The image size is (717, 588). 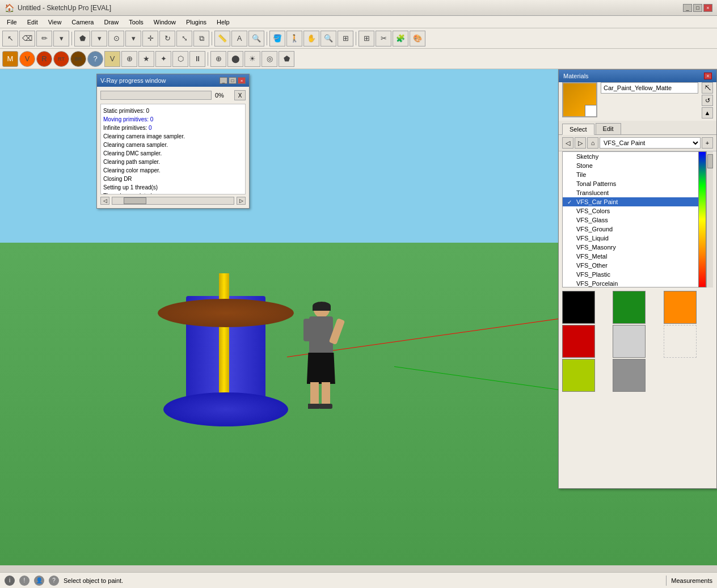 I want to click on menu-help: Help, so click(x=223, y=22).